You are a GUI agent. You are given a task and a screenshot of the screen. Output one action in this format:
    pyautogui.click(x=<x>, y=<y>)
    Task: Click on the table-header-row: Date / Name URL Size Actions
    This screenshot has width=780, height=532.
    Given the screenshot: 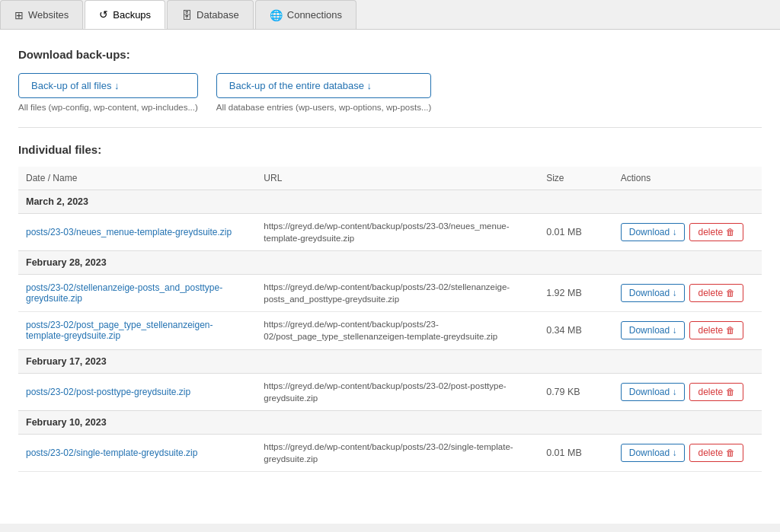 What is the action you would take?
    pyautogui.click(x=390, y=178)
    